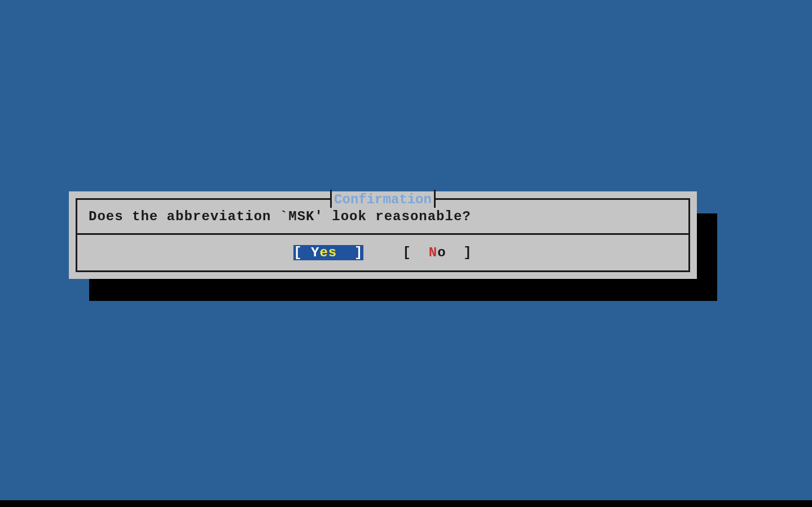 Image resolution: width=812 pixels, height=507 pixels. I want to click on yes-hotkey-first: Y, so click(315, 253).